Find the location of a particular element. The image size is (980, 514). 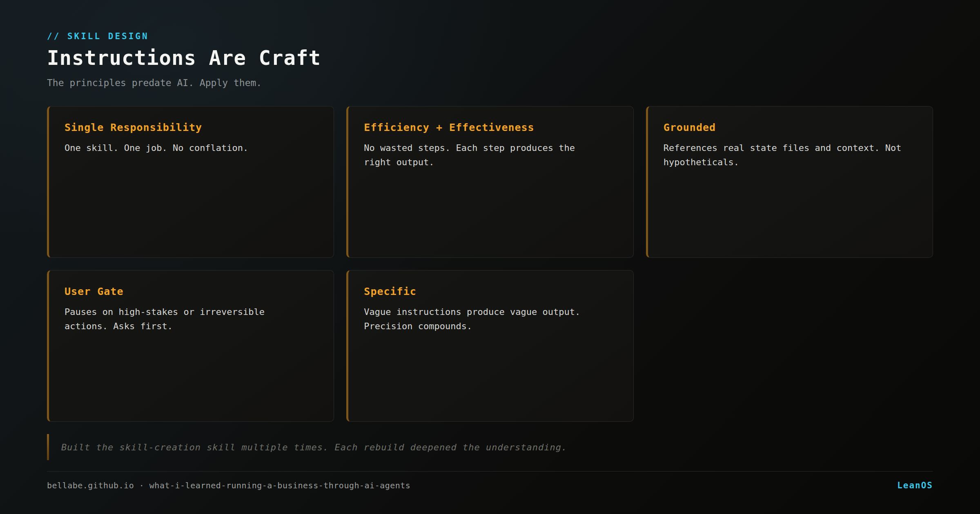

footer-divider is located at coordinates (490, 472).